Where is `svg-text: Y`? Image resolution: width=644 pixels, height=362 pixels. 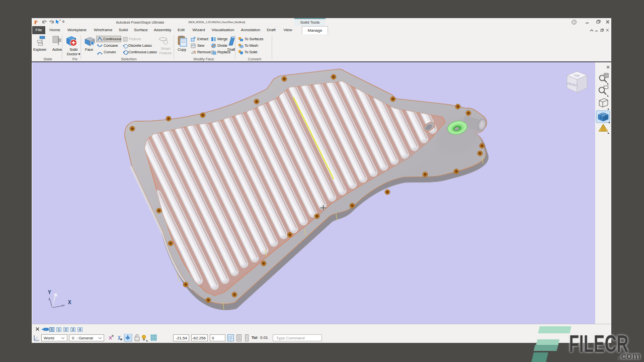
svg-text: Y is located at coordinates (49, 293).